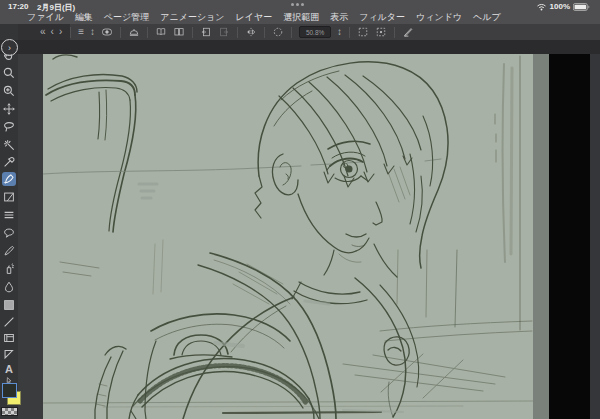 The width and height of the screenshot is (600, 419). I want to click on command-bar-spacer, so click(9, 32).